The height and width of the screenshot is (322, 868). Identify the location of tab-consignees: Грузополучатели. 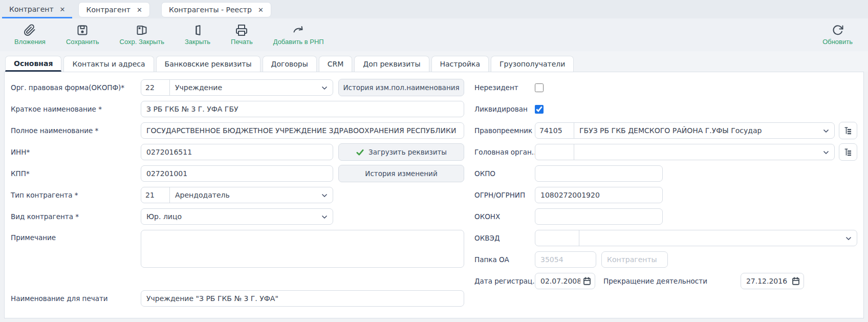
(532, 63).